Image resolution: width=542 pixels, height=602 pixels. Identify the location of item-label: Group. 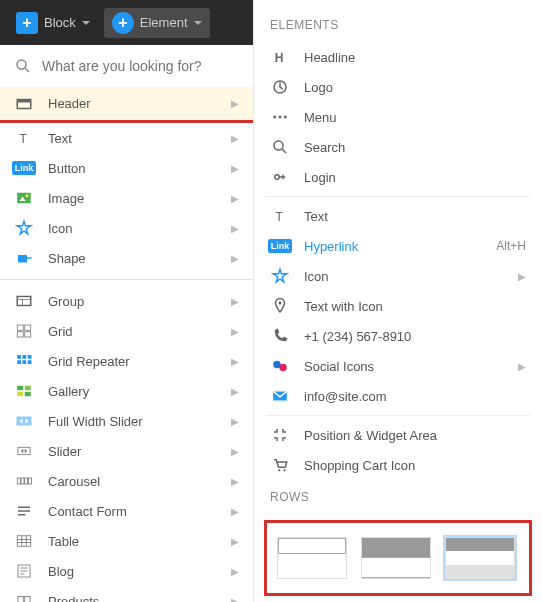
(132, 302).